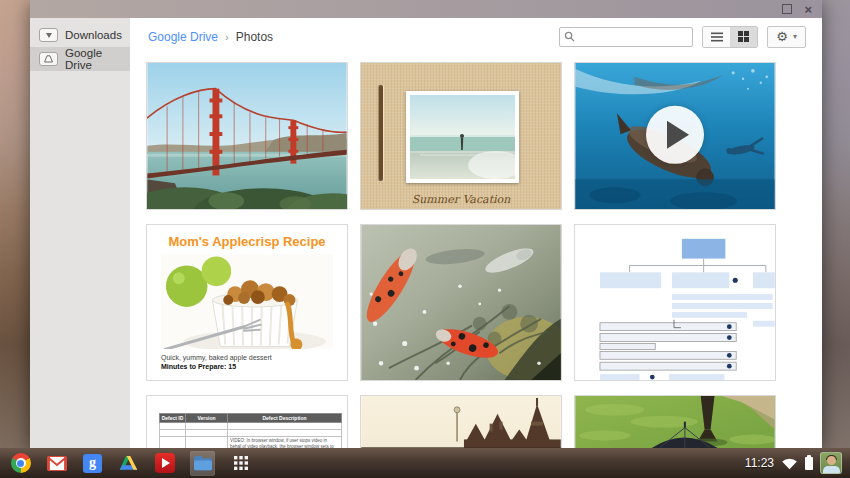 The width and height of the screenshot is (850, 478). Describe the element at coordinates (240, 464) in the screenshot. I see `app-launcher-grid-icon` at that location.